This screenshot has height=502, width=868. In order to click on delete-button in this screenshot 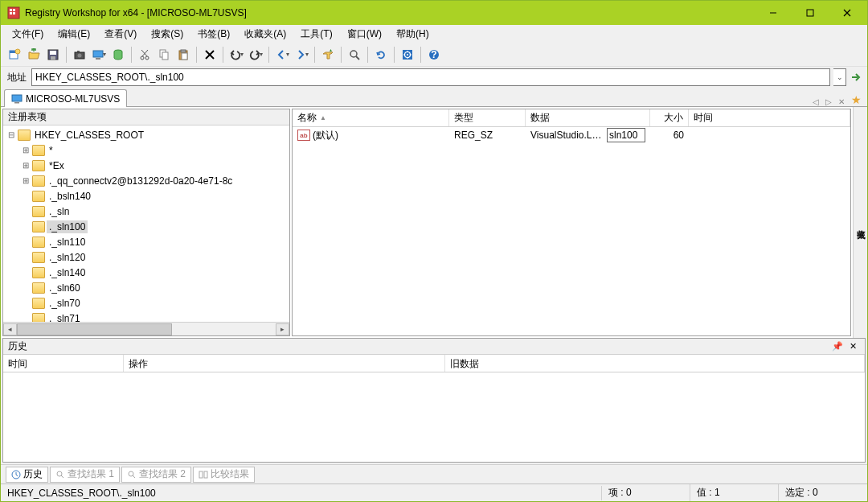, I will do `click(210, 55)`.